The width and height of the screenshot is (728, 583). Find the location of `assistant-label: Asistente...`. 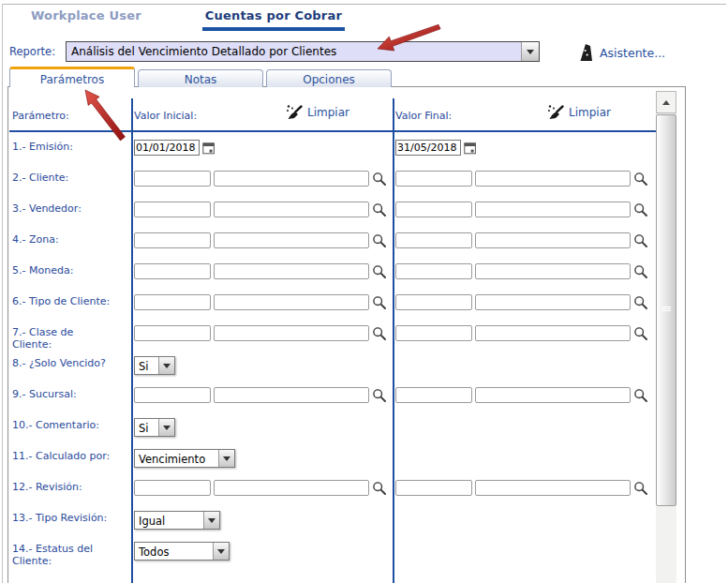

assistant-label: Asistente... is located at coordinates (632, 52).